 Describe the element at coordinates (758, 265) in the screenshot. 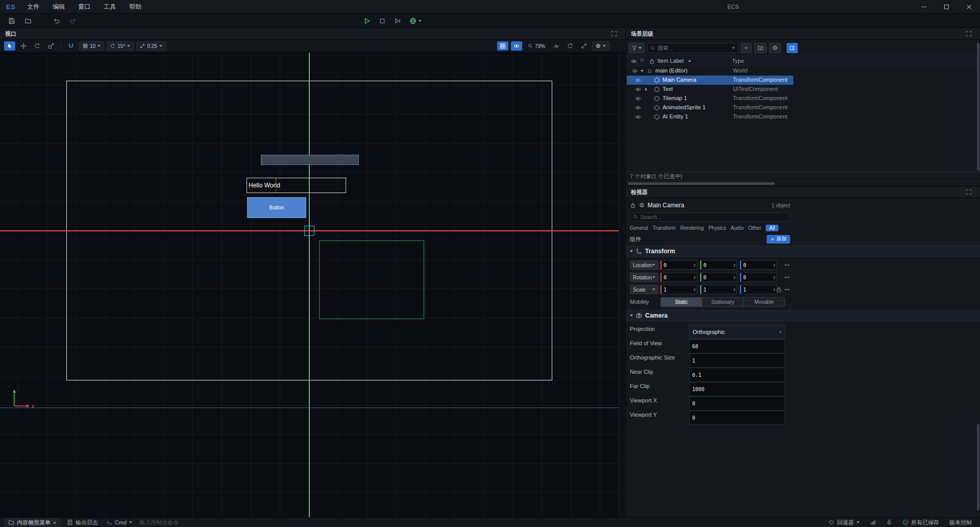

I see `location-z-field` at that location.